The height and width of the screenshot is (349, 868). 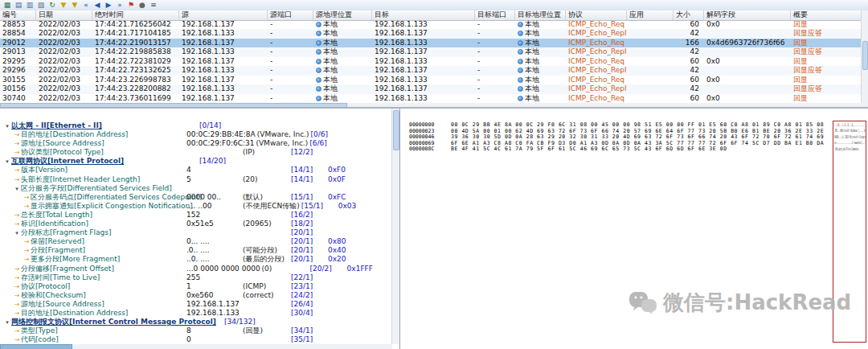 What do you see at coordinates (596, 15) in the screenshot?
I see `column-header-protocol: 协议` at bounding box center [596, 15].